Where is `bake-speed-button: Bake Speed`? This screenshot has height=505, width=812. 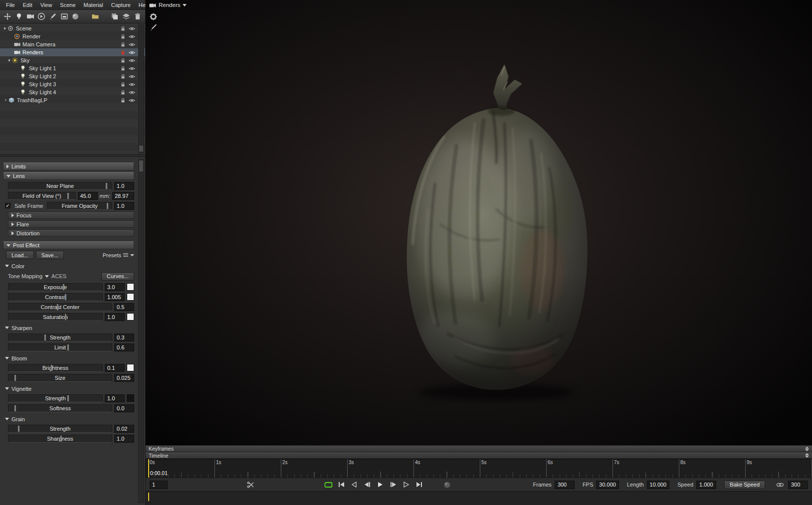 bake-speed-button: Bake Speed is located at coordinates (745, 485).